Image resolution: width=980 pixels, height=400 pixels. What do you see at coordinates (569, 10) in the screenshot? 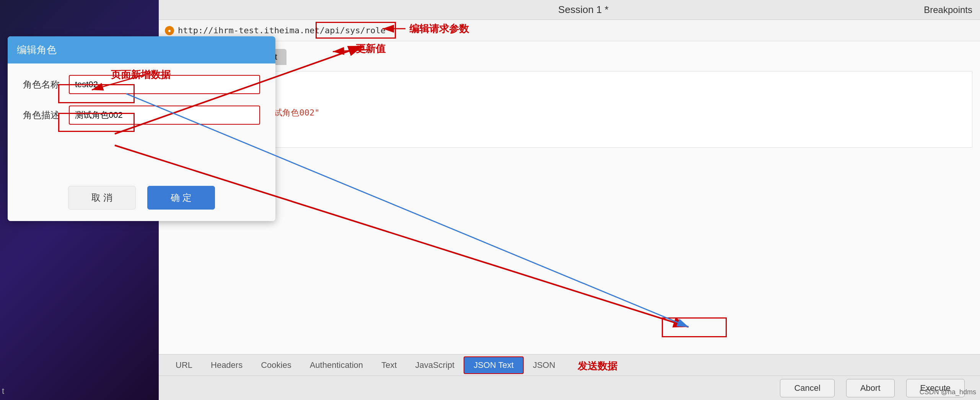
I see `title-bar: Session 1 * Breakpoints` at bounding box center [569, 10].